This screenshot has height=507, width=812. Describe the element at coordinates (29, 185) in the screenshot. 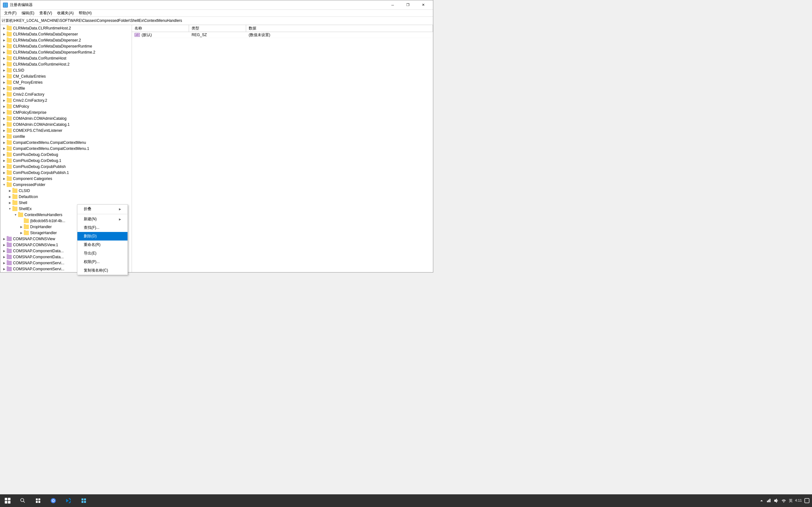

I see `tree-label: CompressedFolder` at that location.